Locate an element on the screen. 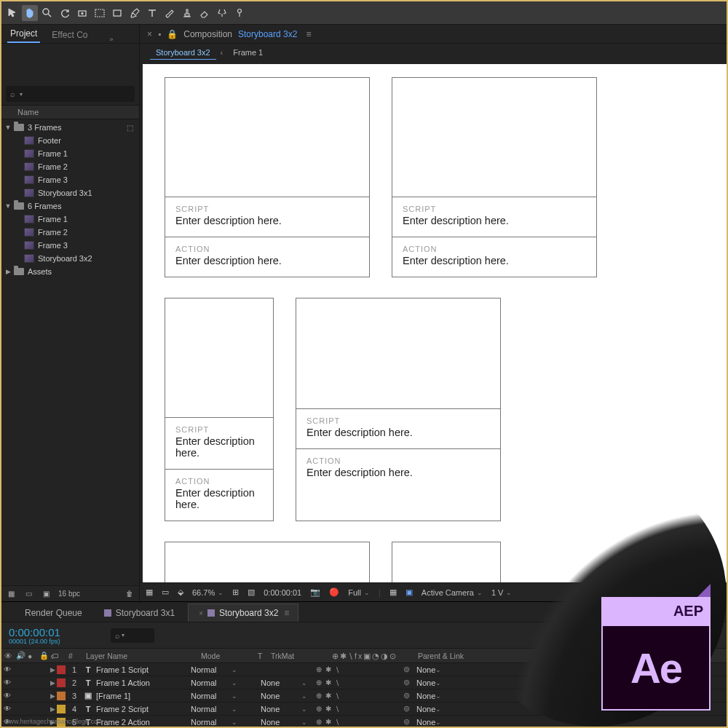 The height and width of the screenshot is (728, 728). tab-effects: Effect Co is located at coordinates (70, 35).